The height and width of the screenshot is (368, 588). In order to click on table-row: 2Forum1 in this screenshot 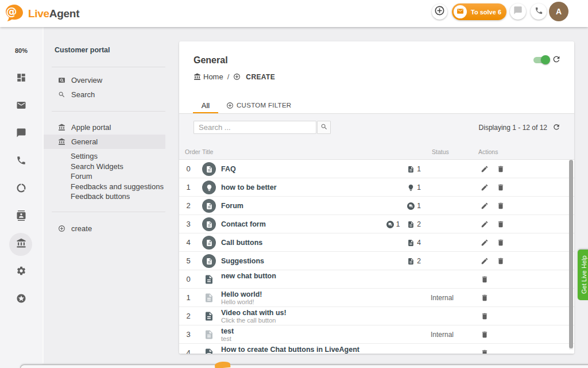, I will do `click(377, 206)`.